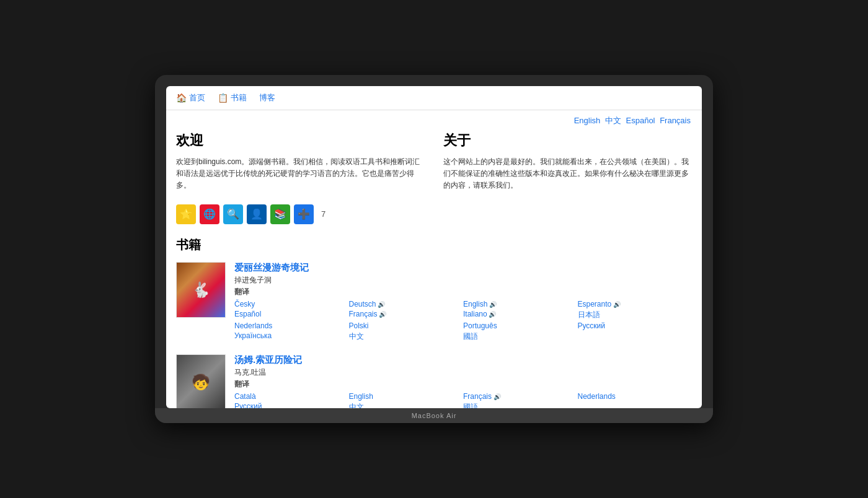  Describe the element at coordinates (407, 326) in the screenshot. I see `book-lang-polski: Polski` at that location.